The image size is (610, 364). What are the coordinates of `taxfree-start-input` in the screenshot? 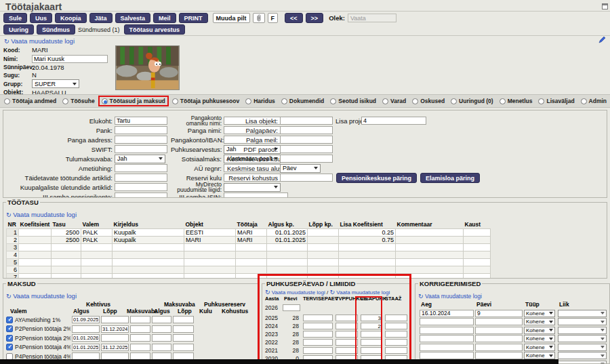 It's located at (161, 320).